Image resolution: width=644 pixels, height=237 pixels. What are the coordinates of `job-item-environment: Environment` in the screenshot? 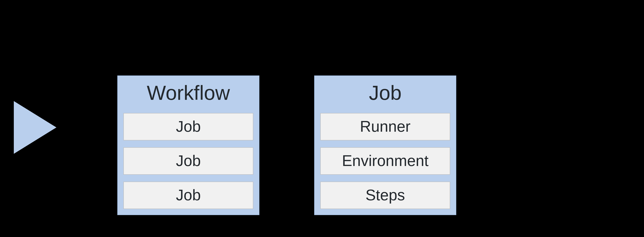 It's located at (385, 161).